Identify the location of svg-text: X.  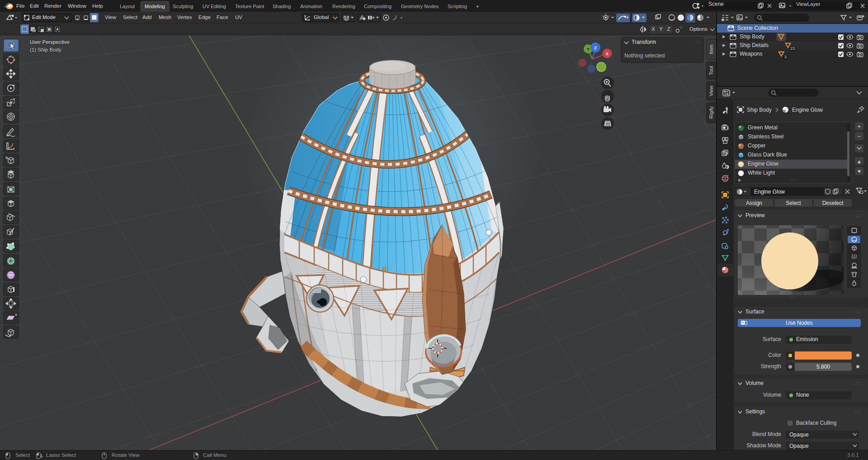
(607, 54).